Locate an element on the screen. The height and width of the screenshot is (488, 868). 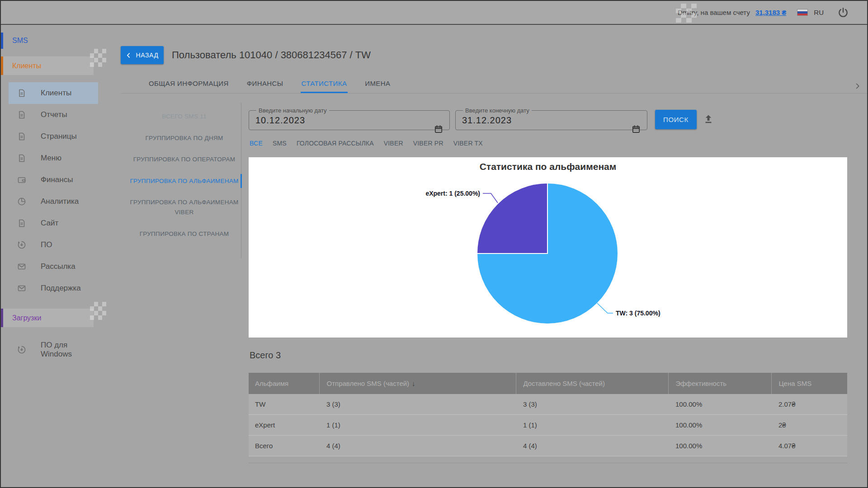
sidebar-section-sms: SMS is located at coordinates (61, 41).